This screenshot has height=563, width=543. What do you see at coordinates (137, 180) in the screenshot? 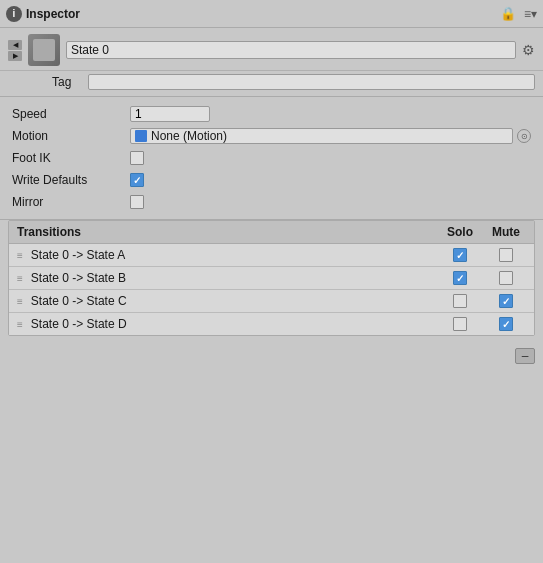
I see `write-defaults-checkbox` at bounding box center [137, 180].